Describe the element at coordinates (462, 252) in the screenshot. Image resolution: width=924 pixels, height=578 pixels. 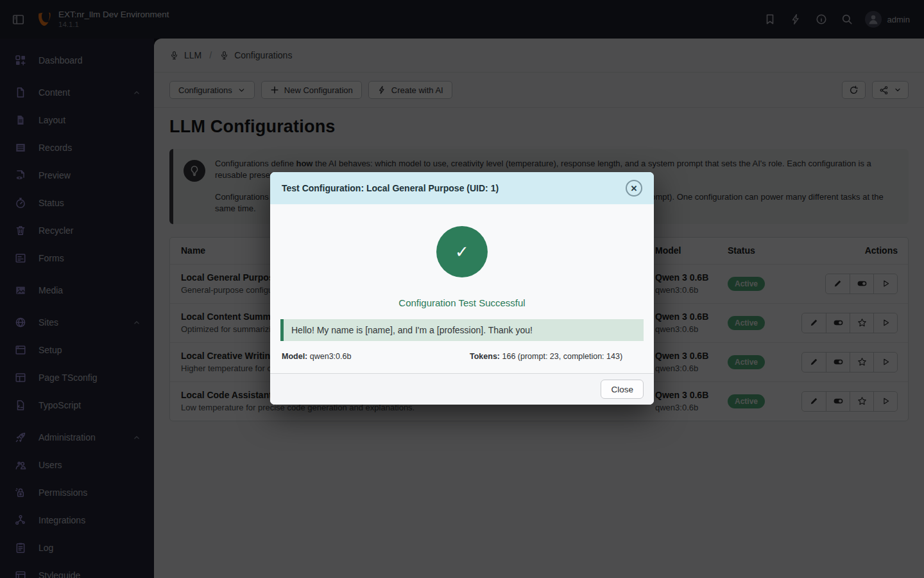
I see `success-check-circle: ✓` at that location.